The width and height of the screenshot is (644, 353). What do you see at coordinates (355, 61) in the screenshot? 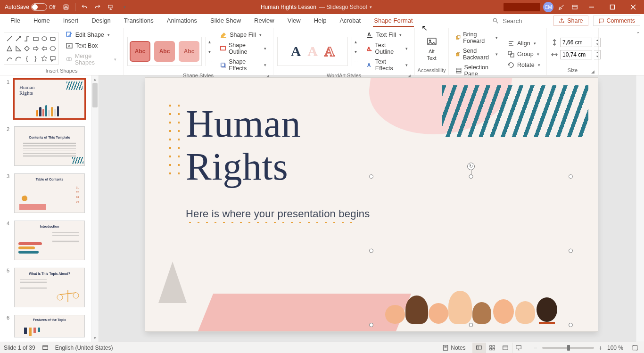
I see `wa-expand-icon: ⋯` at bounding box center [355, 61].